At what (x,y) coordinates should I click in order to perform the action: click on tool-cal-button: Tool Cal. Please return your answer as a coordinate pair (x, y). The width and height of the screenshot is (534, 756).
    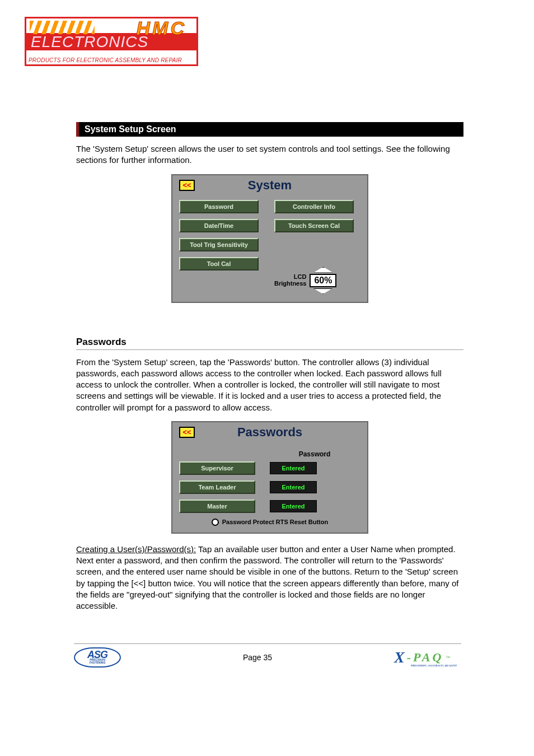
    Looking at the image, I should click on (219, 264).